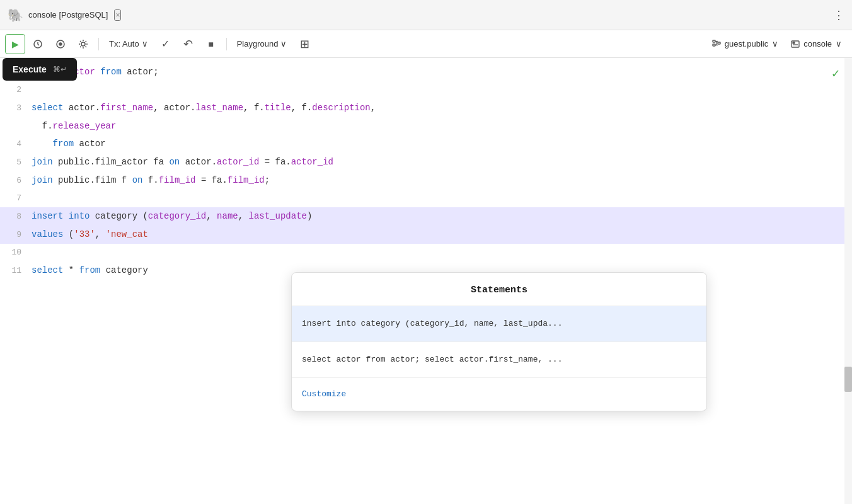 The width and height of the screenshot is (852, 504). I want to click on table-row: 5 join public.film_actor fa on actor.act…, so click(426, 163).